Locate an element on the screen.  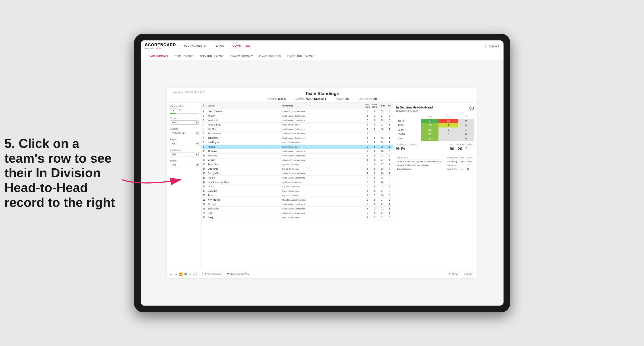
share-label: Share is located at coordinates (469, 274).